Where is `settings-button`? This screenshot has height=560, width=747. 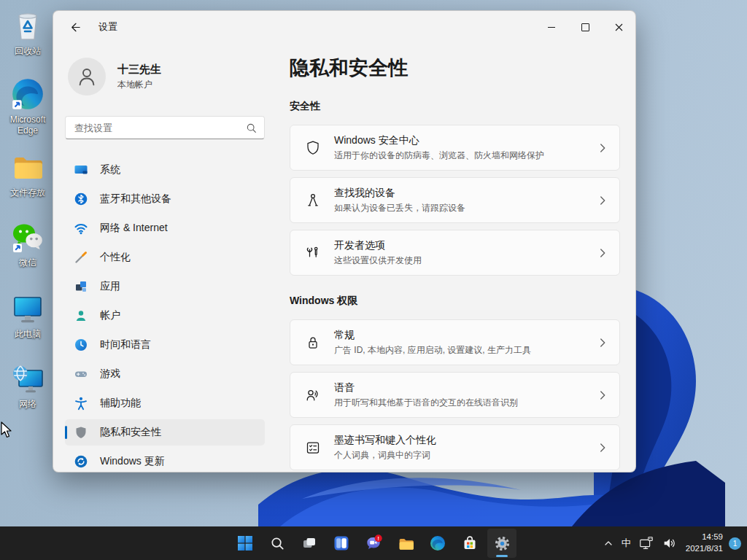
settings-button is located at coordinates (502, 543).